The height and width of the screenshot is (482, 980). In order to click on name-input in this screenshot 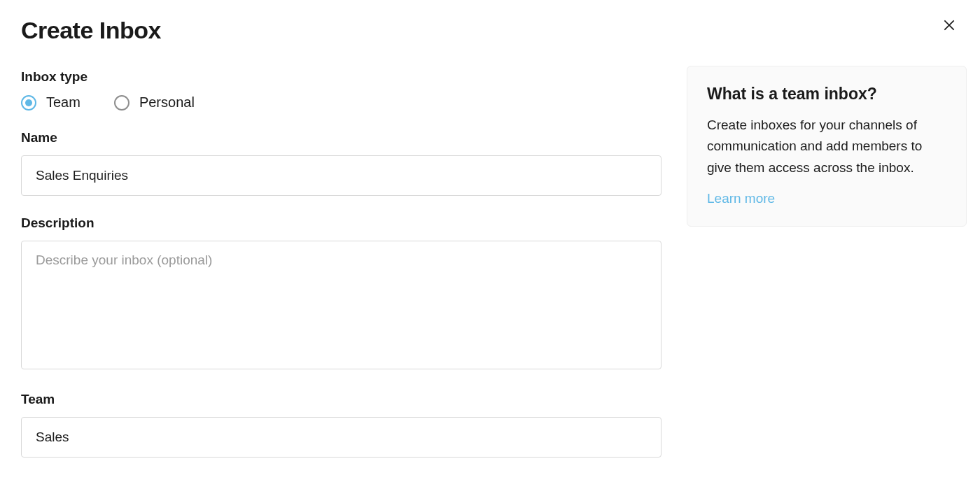, I will do `click(342, 176)`.